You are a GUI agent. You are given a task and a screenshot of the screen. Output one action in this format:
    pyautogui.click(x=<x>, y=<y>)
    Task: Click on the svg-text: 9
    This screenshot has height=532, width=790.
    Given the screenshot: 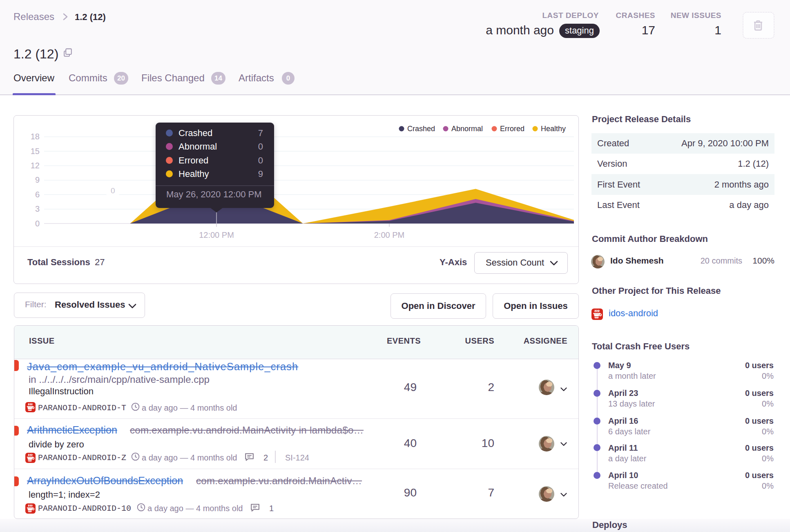 What is the action you would take?
    pyautogui.click(x=38, y=180)
    